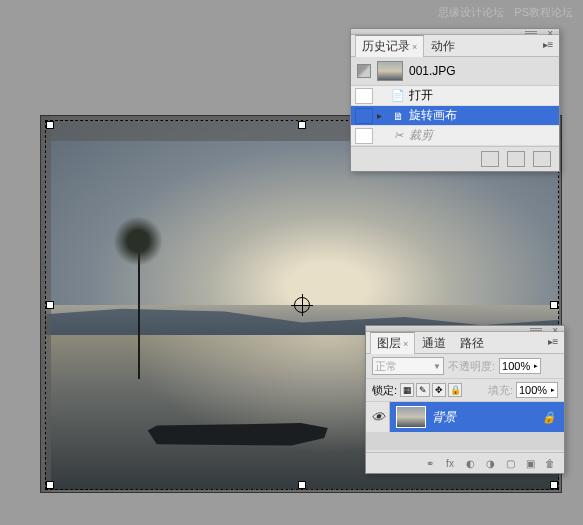 This screenshot has width=583, height=525. What do you see at coordinates (506, 12) in the screenshot?
I see `watermark: 思缘设计论坛 PS教程论坛` at bounding box center [506, 12].